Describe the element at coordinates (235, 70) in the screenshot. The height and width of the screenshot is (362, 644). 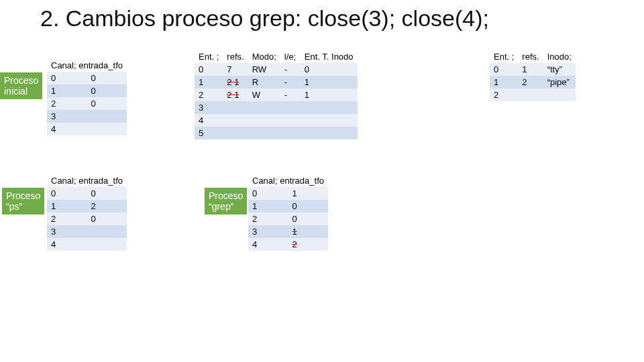
I see `cell: 7` at that location.